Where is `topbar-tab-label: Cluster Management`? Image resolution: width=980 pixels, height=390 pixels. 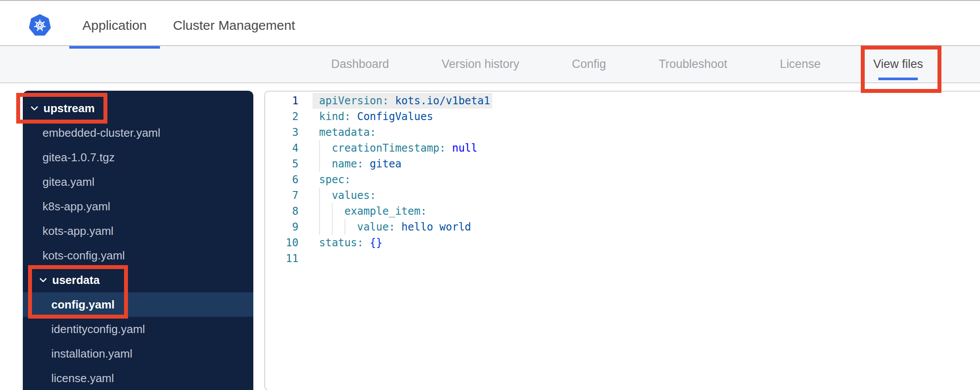
topbar-tab-label: Cluster Management is located at coordinates (234, 25).